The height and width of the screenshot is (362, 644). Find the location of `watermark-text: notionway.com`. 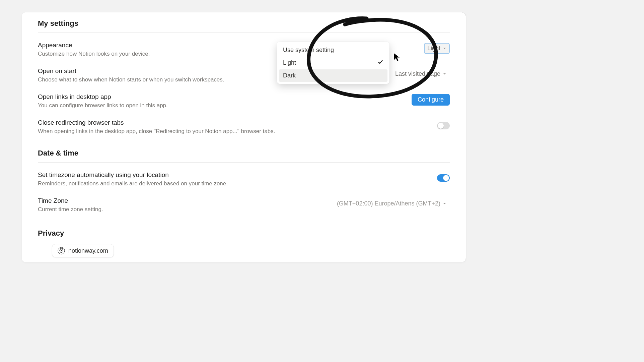

watermark-text: notionway.com is located at coordinates (88, 251).